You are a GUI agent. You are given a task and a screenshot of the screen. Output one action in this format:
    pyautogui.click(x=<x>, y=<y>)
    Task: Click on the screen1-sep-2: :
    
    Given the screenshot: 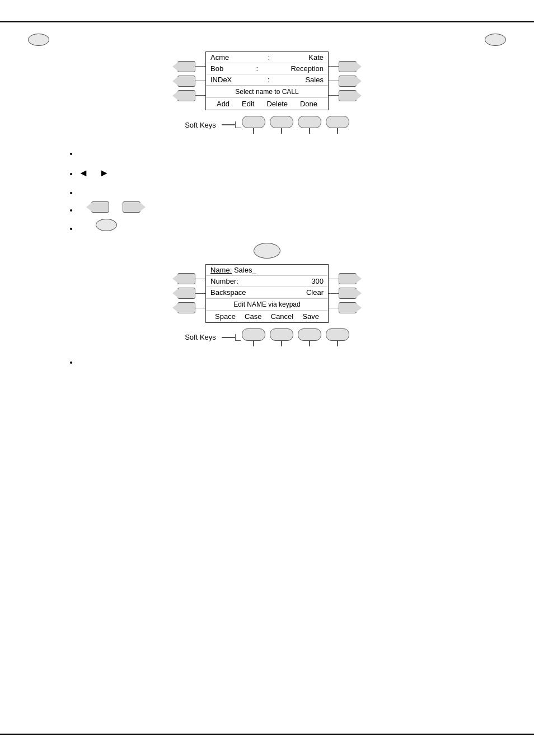 What is the action you would take?
    pyautogui.click(x=257, y=68)
    